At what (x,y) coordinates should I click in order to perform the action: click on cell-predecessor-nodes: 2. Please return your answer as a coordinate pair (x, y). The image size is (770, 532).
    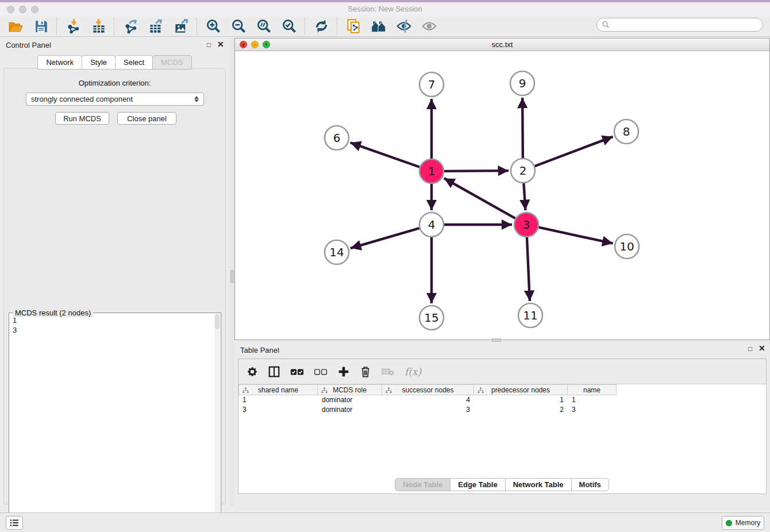
    Looking at the image, I should click on (521, 410).